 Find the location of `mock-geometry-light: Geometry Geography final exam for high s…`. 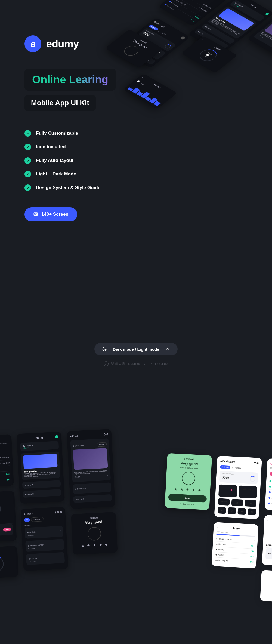

mock-geometry-light: Geometry Geography final exam for high s… is located at coordinates (268, 485).